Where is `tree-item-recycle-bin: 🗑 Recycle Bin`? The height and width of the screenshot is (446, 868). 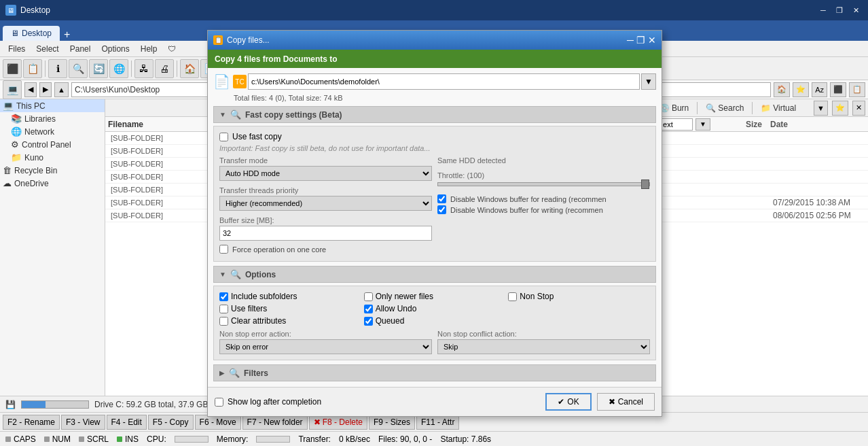 tree-item-recycle-bin: 🗑 Recycle Bin is located at coordinates (52, 170).